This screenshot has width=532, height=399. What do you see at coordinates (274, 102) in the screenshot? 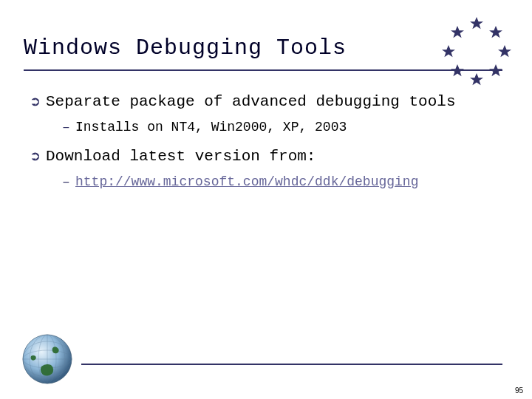
I see `bullet-text: Separate package of advanced debugging t…` at bounding box center [274, 102].